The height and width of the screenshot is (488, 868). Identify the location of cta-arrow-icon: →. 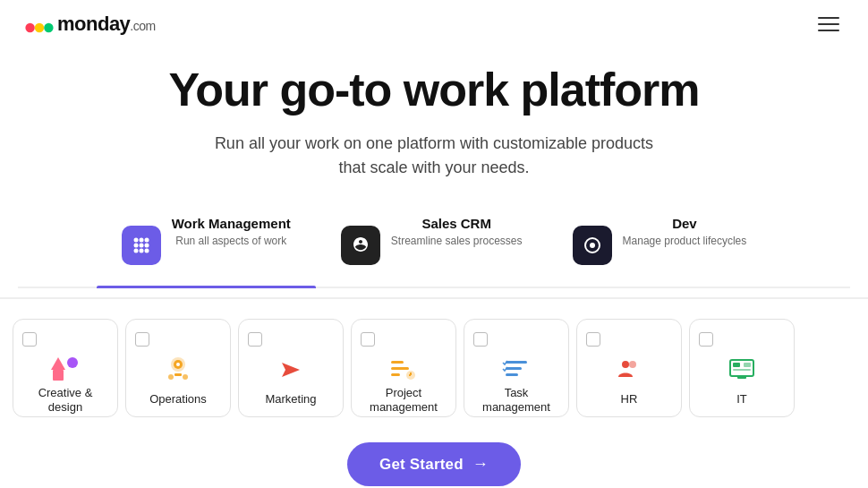
(481, 464).